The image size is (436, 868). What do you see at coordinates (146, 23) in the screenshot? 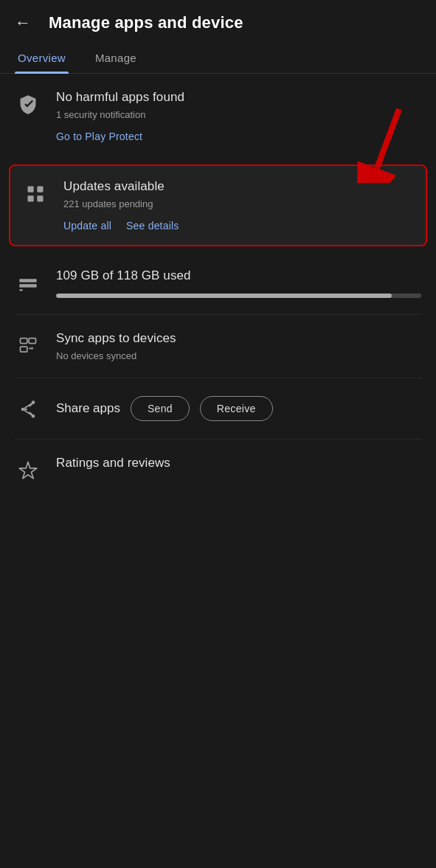
I see `page-title: Manage apps and device` at bounding box center [146, 23].